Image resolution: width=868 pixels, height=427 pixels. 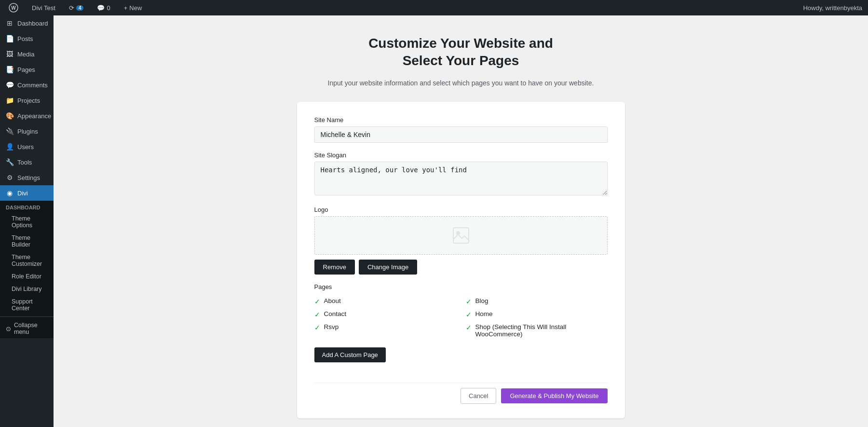 What do you see at coordinates (22, 305) in the screenshot?
I see `support-center-label: Support Center` at bounding box center [22, 305].